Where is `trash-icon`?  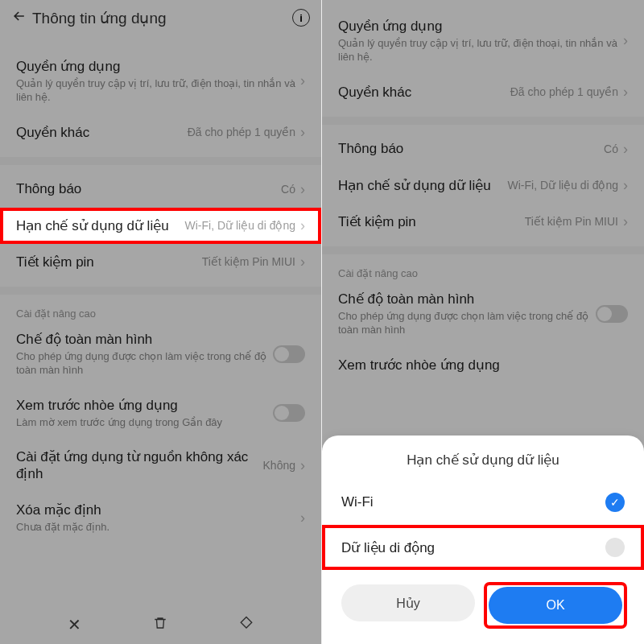
trash-icon is located at coordinates (160, 625).